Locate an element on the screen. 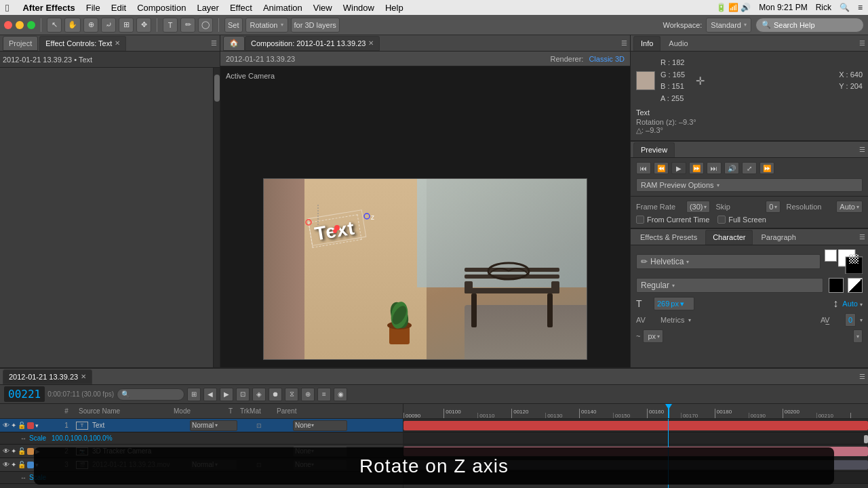 This screenshot has height=488, width=868. comp-menu-icon: ☰ is located at coordinates (624, 43).